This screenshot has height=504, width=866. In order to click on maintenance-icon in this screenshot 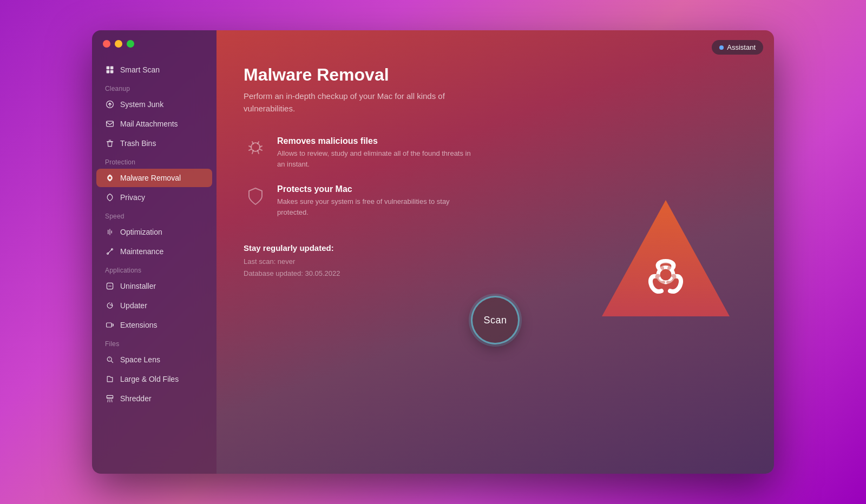, I will do `click(110, 251)`.